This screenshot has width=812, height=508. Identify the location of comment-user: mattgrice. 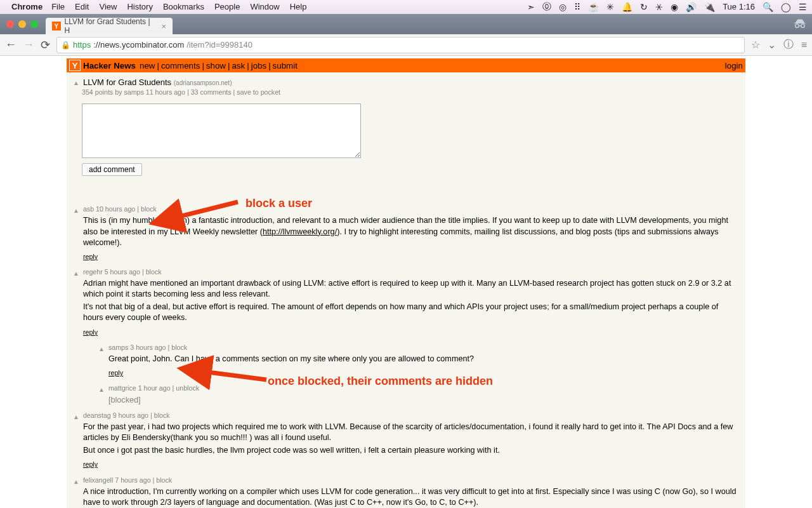
(122, 388).